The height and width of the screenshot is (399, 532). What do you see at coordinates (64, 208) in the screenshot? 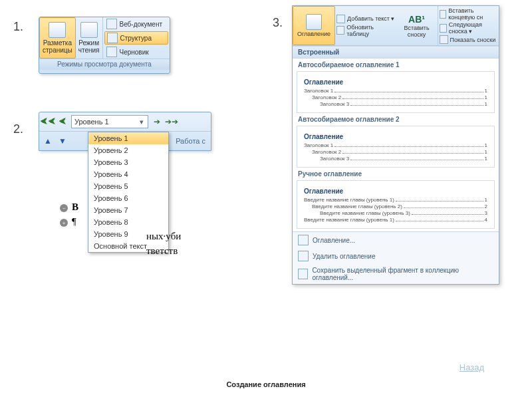
I see `minus-circle-icon: −` at bounding box center [64, 208].